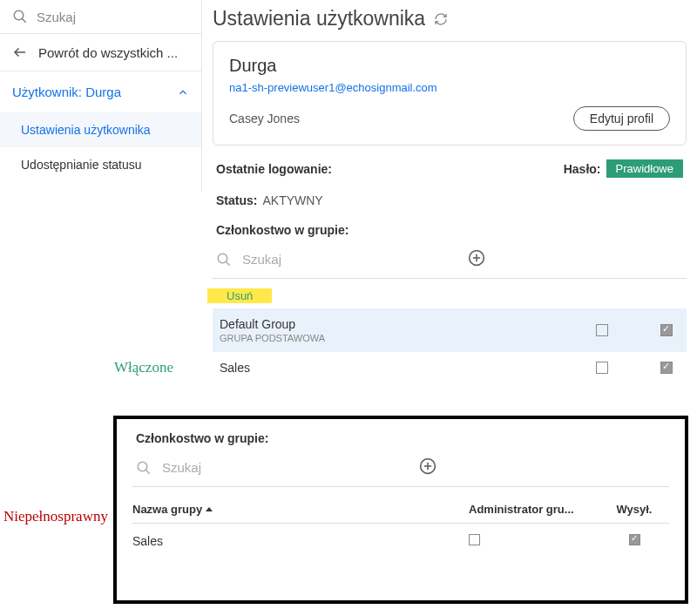 This screenshot has width=697, height=616. I want to click on profile-email: na1-sh-previewuser1@echosignmail.com, so click(450, 87).